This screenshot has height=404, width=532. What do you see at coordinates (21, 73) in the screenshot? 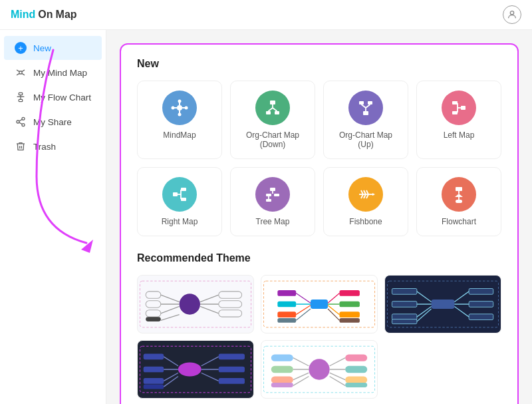
I see `mind-map-icon` at bounding box center [21, 73].